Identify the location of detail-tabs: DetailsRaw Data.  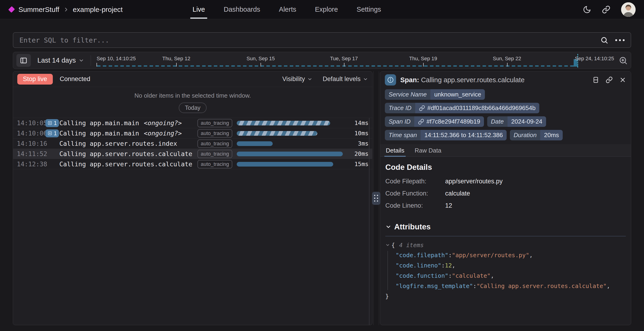
(506, 150).